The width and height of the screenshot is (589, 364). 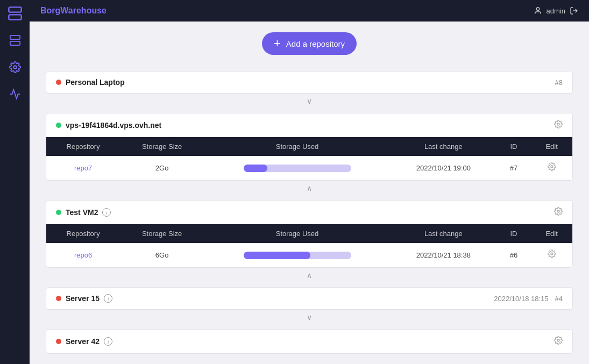 I want to click on col-id-vm2: ID, so click(x=514, y=233).